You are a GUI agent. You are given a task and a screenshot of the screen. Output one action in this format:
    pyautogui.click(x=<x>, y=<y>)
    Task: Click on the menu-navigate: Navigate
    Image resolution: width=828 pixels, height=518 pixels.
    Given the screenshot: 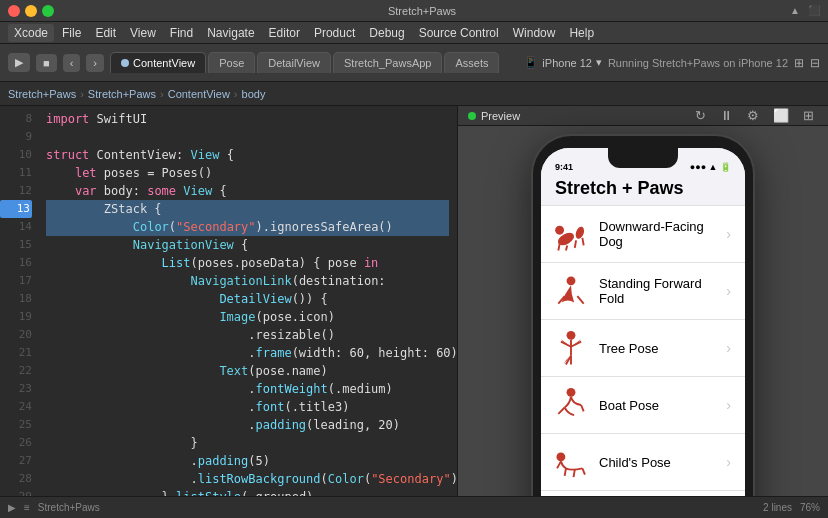 What is the action you would take?
    pyautogui.click(x=230, y=33)
    